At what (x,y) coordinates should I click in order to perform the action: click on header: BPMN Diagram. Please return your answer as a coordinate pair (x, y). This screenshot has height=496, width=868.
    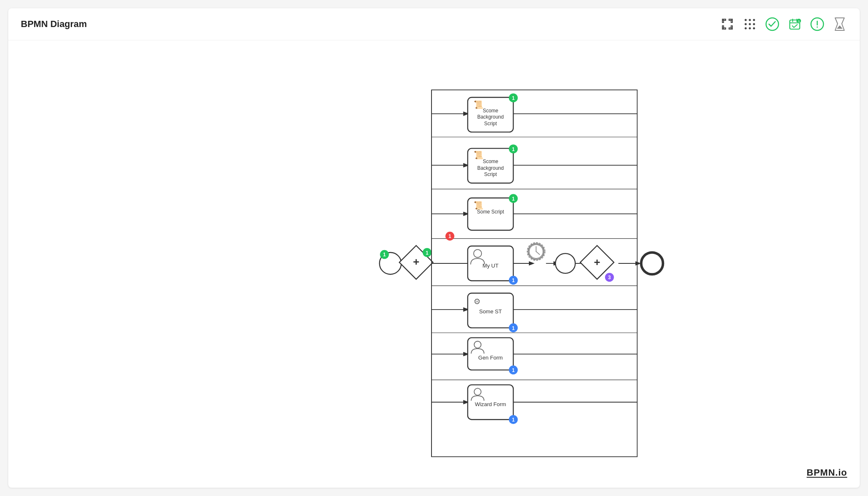
    Looking at the image, I should click on (434, 24).